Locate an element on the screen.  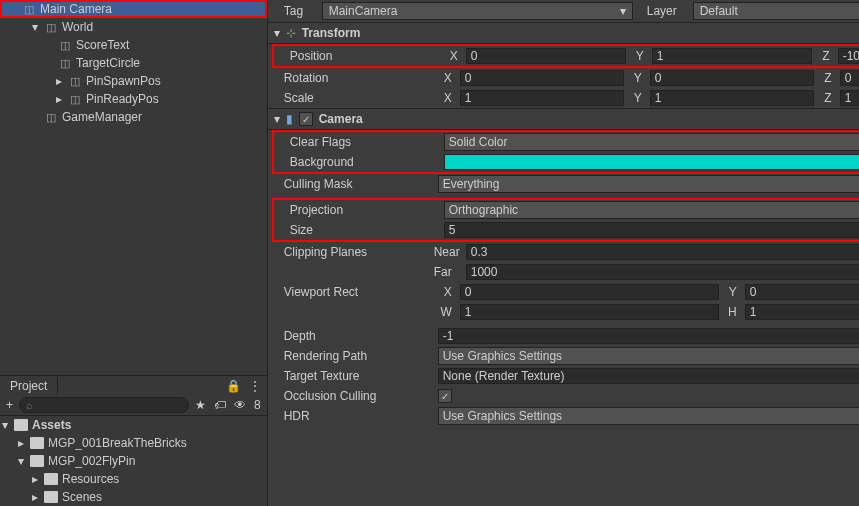
project-header: Project 🔒 ⋮ is located at coordinates (134, 385).